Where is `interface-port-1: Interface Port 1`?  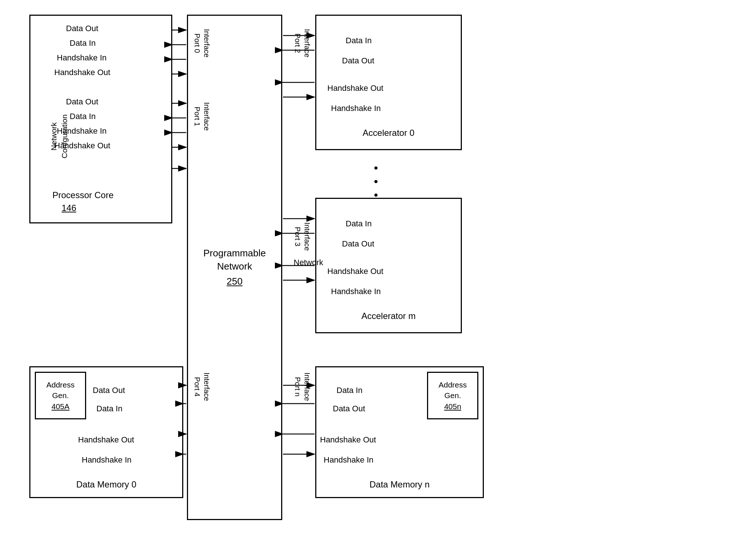 interface-port-1: Interface Port 1 is located at coordinates (202, 116).